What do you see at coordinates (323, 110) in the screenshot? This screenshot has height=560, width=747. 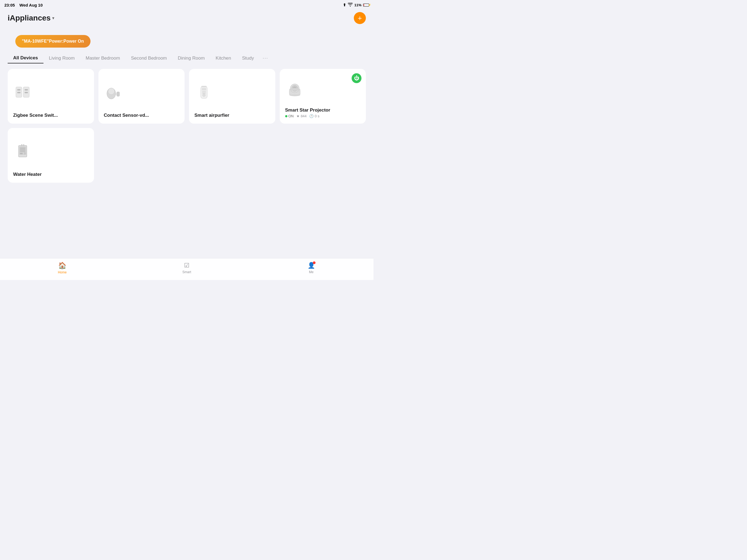 I see `projector-device-name: Smart Star Projector` at bounding box center [323, 110].